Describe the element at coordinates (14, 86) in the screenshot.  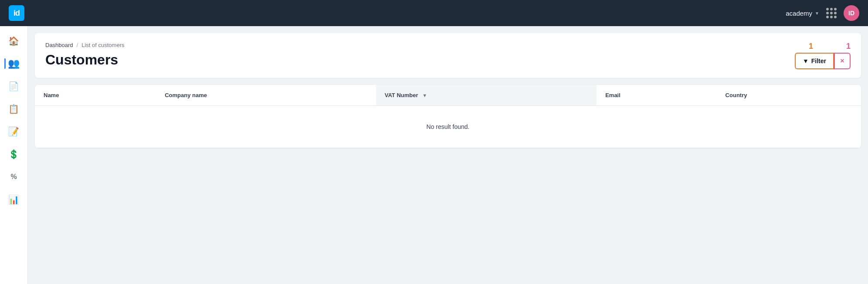
I see `sidebar-item-invoices: 📄` at that location.